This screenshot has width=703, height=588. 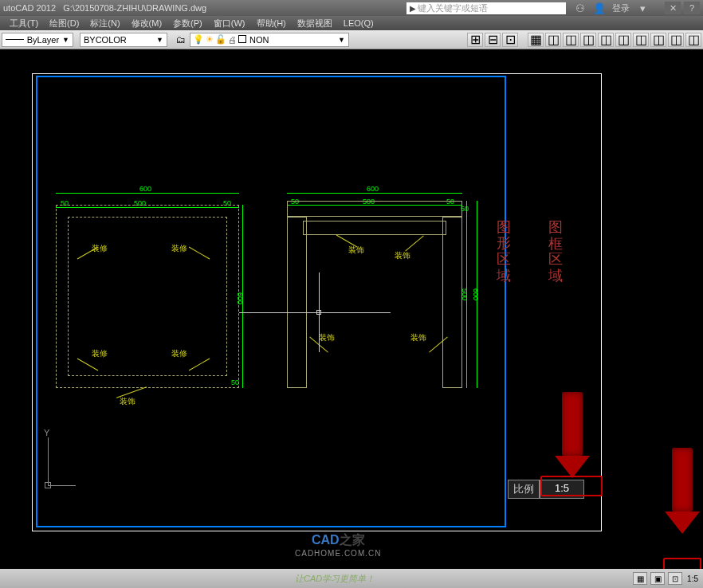 I want to click on dropdown-icon: ▾, so click(x=642, y=8).